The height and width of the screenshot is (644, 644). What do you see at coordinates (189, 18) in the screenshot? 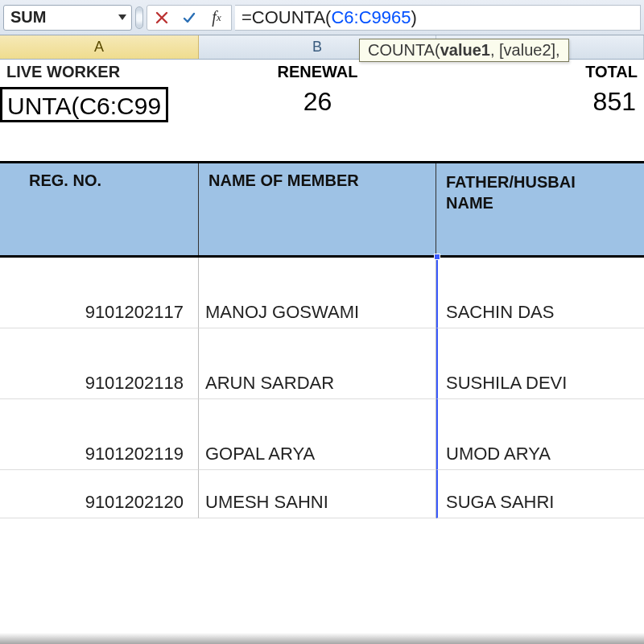
I see `formula-bar-buttons: fx` at bounding box center [189, 18].